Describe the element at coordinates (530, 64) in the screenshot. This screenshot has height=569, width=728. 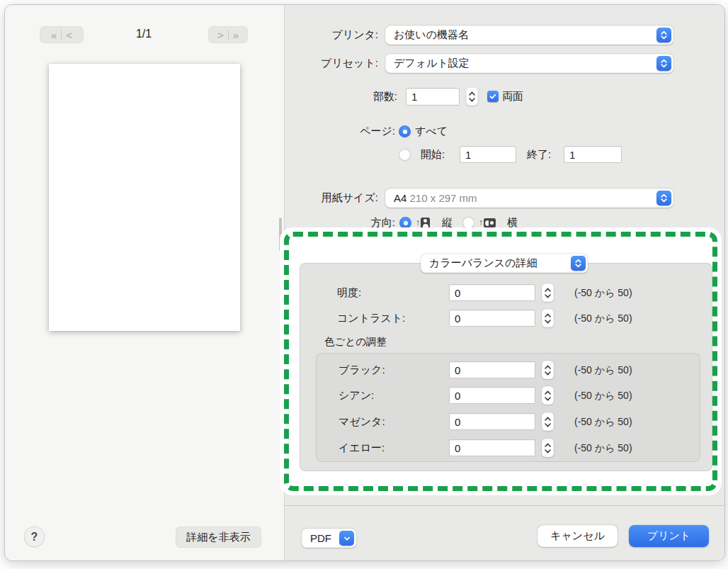
I see `preset-select: デフォルト設定` at that location.